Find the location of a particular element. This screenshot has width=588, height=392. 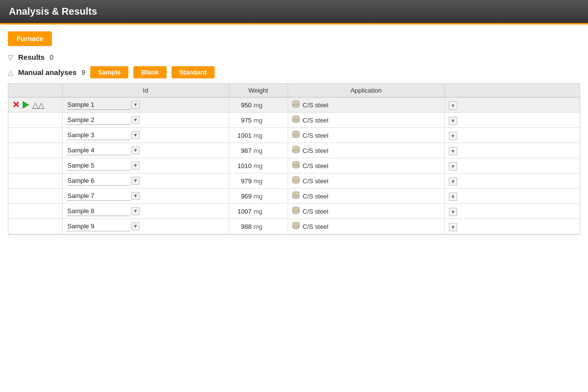

table-row: ▼ 969mg C/S steel ▼ is located at coordinates (294, 196).